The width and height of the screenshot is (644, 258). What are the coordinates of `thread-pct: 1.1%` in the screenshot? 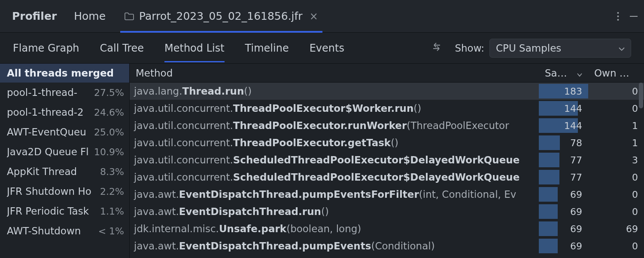 It's located at (112, 212).